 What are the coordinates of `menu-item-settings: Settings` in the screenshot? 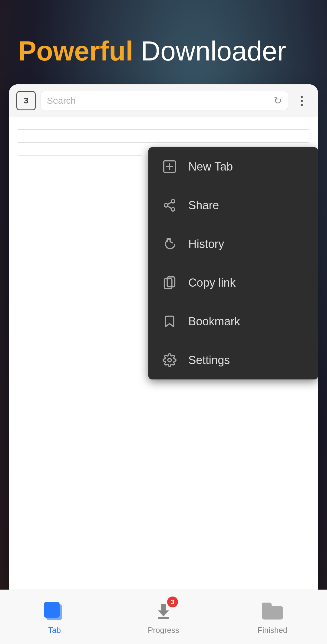 It's located at (233, 360).